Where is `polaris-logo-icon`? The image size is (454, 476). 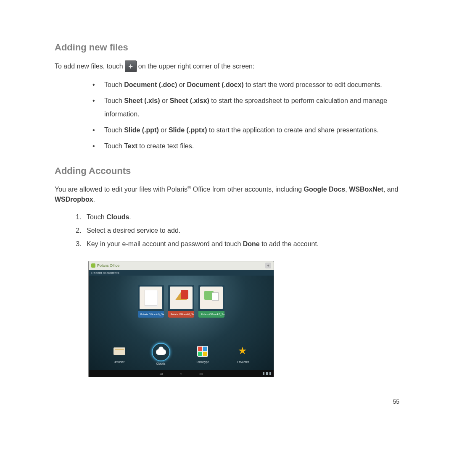 polaris-logo-icon is located at coordinates (93, 266).